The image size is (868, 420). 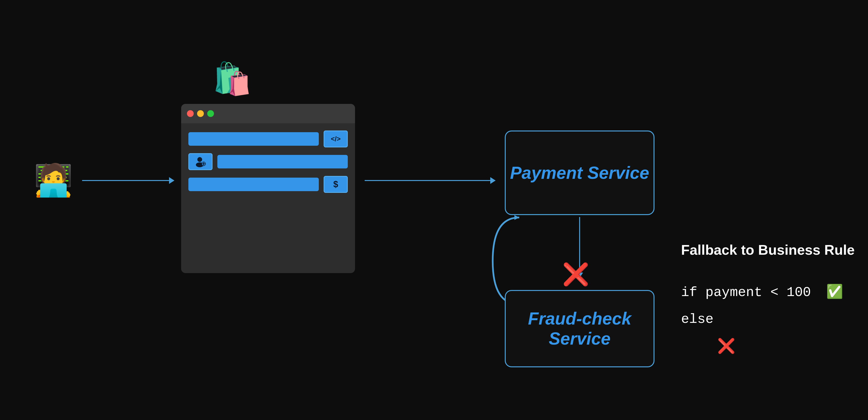 I want to click on business-rule-line2: else, so click(x=762, y=320).